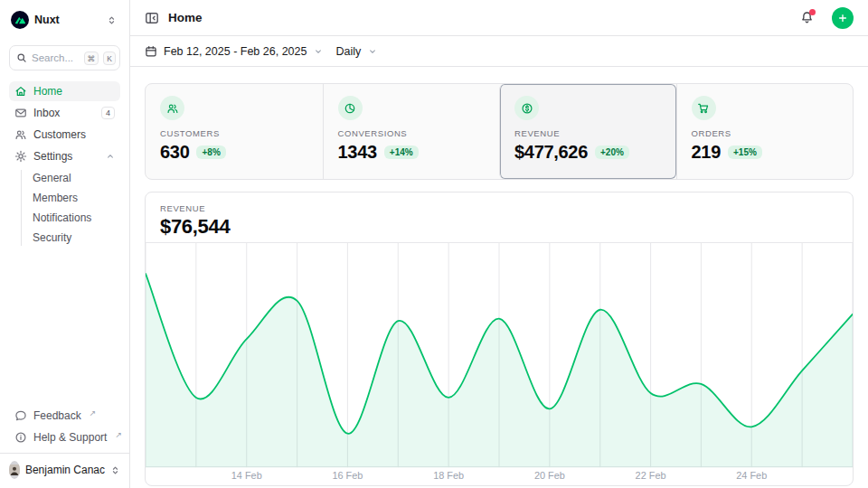 The height and width of the screenshot is (488, 868). What do you see at coordinates (21, 91) in the screenshot?
I see `home-icon` at bounding box center [21, 91].